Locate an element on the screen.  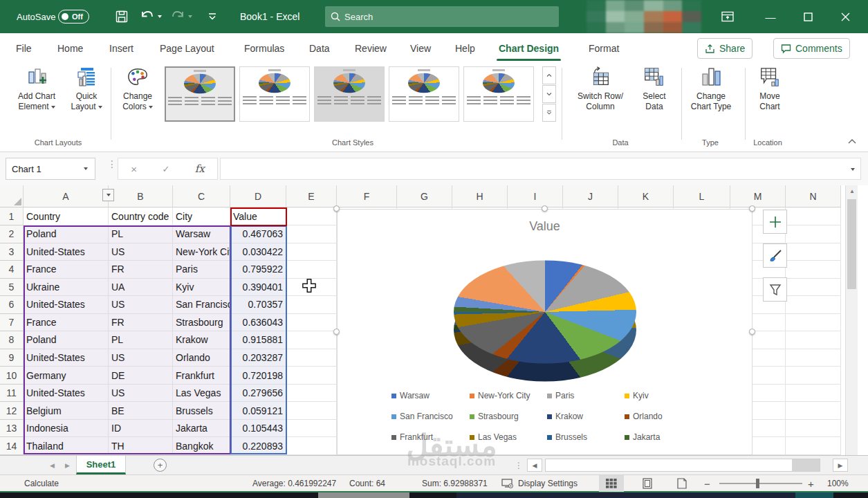
change-colors-button: Change Colors is located at coordinates (138, 89).